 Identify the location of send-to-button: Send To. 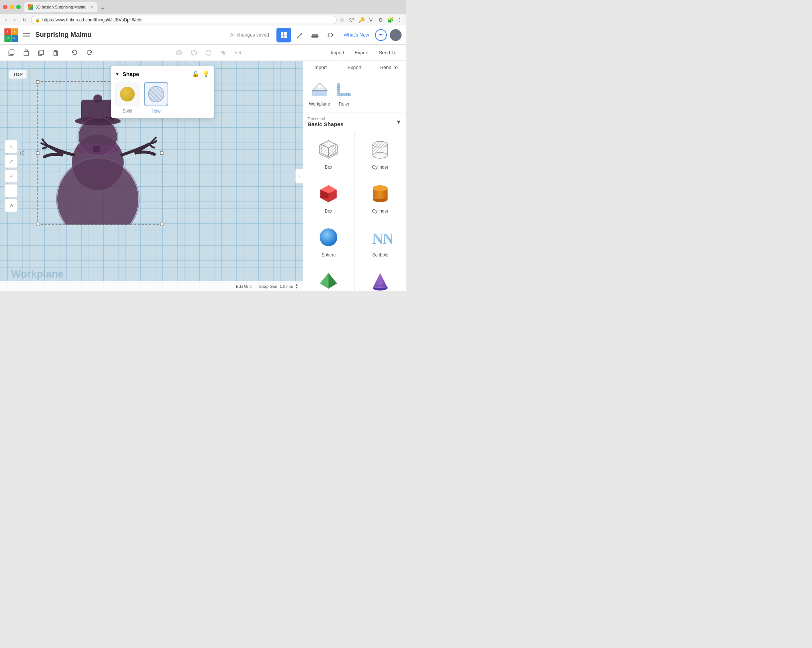
(388, 53).